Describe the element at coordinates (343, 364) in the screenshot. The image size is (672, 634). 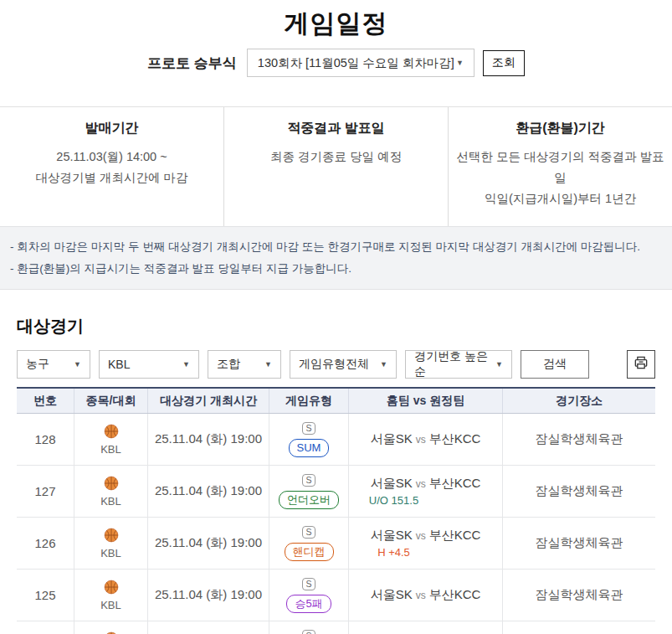
I see `game-type-select: 게임유형전체▼` at that location.